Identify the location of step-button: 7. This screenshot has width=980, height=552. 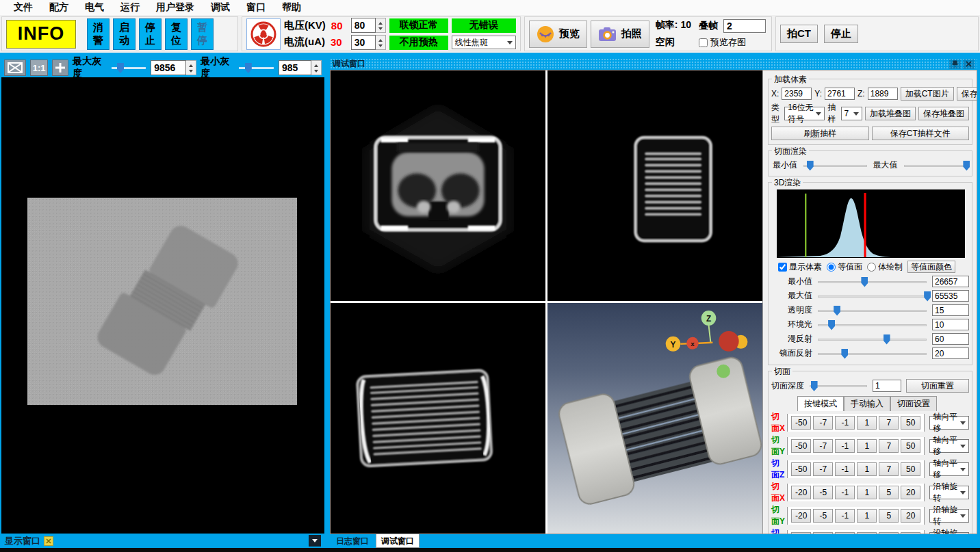
(888, 446).